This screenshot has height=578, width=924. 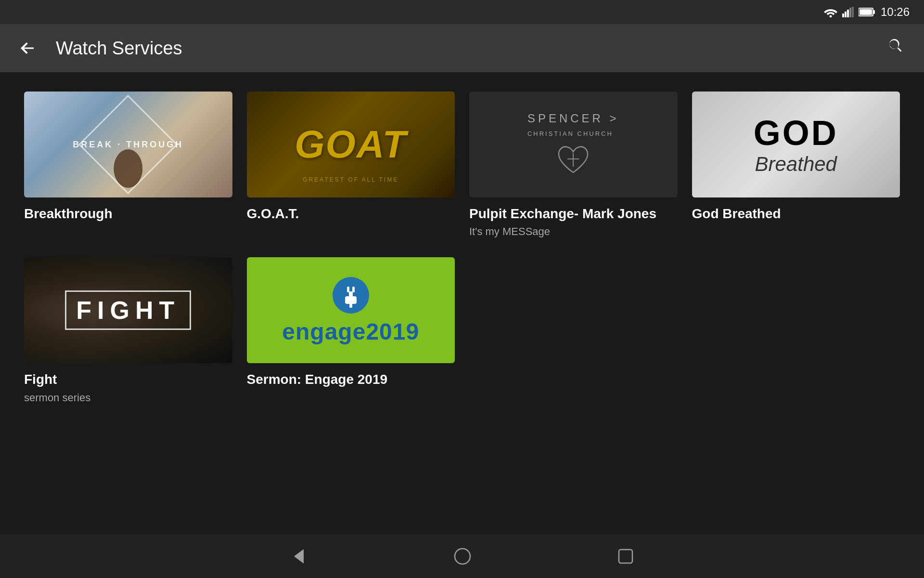 What do you see at coordinates (128, 214) in the screenshot?
I see `card-title-breakthrough: Breakthrough` at bounding box center [128, 214].